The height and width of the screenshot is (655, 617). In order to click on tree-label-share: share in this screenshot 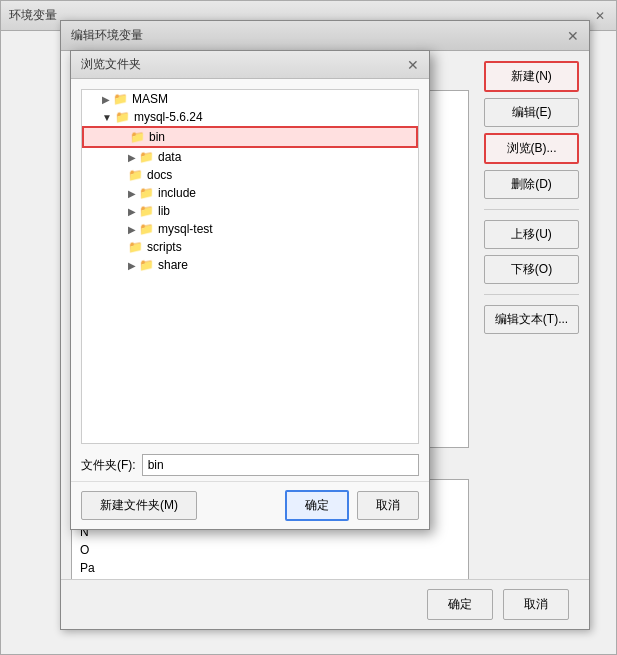, I will do `click(173, 265)`.